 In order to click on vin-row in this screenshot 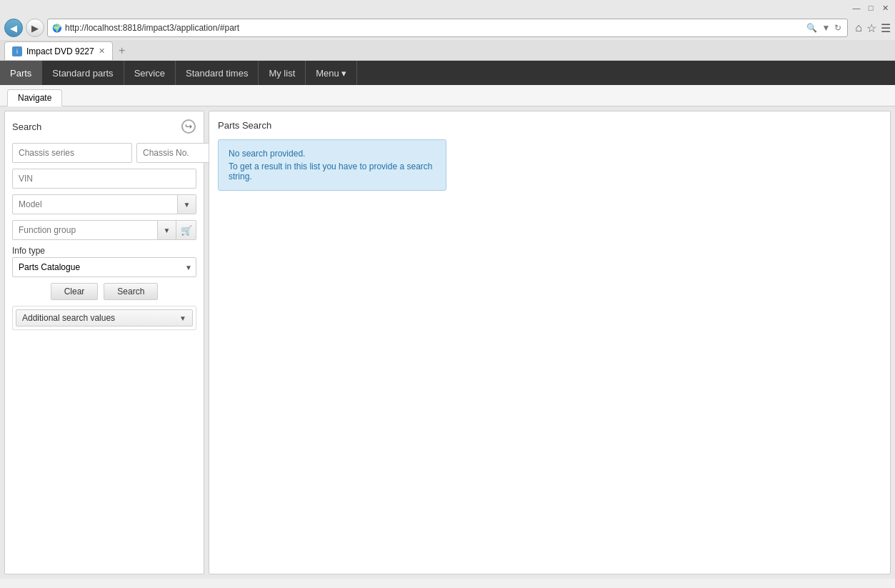, I will do `click(104, 179)`.